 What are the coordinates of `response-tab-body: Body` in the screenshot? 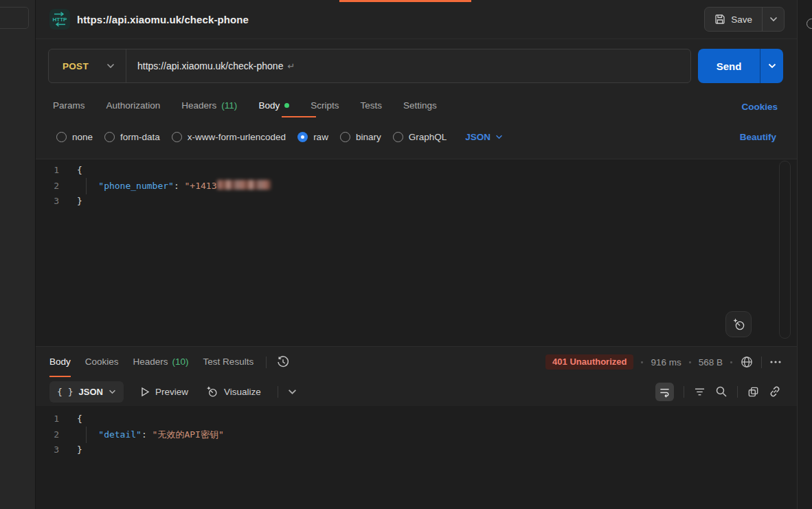 It's located at (60, 362).